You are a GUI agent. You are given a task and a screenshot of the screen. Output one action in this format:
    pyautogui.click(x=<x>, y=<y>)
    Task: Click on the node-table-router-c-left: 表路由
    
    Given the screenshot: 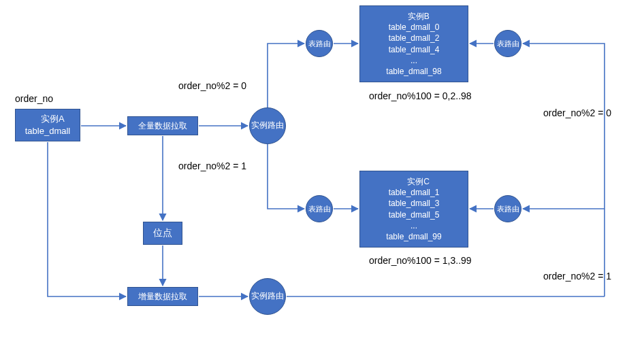 What is the action you would take?
    pyautogui.click(x=319, y=209)
    